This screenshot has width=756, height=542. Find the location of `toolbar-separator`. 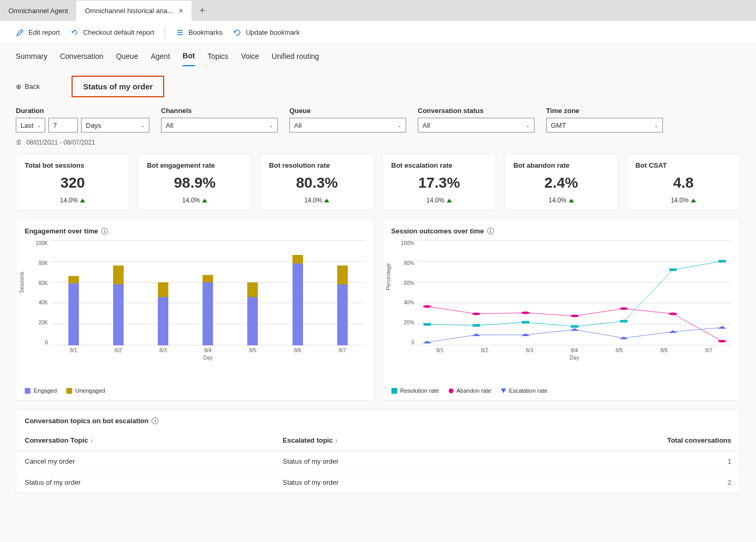

toolbar-separator is located at coordinates (165, 33).